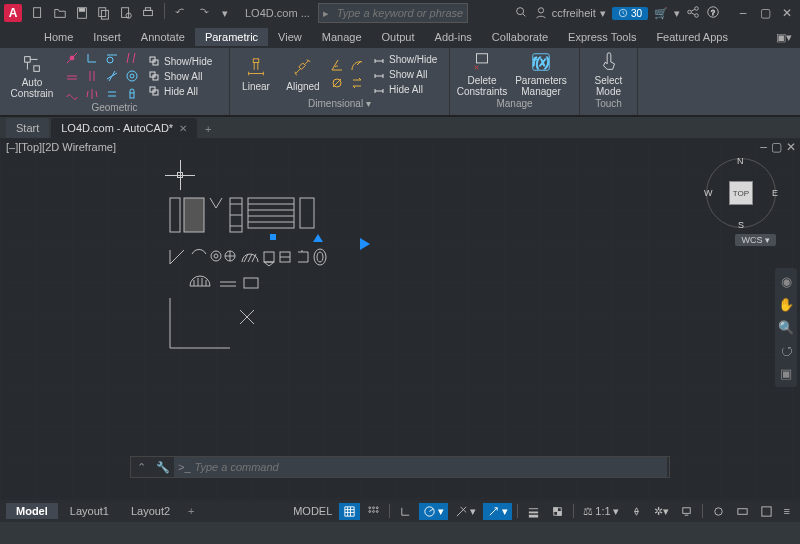 This screenshot has height=544, width=800. I want to click on command-line: ⌃ 🔧 >_, so click(400, 467).